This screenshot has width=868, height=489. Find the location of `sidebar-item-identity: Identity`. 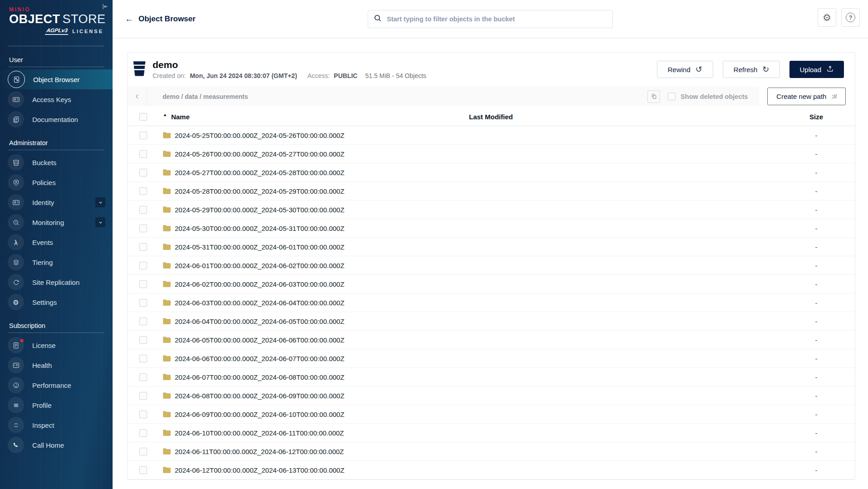

sidebar-item-identity: Identity is located at coordinates (56, 202).